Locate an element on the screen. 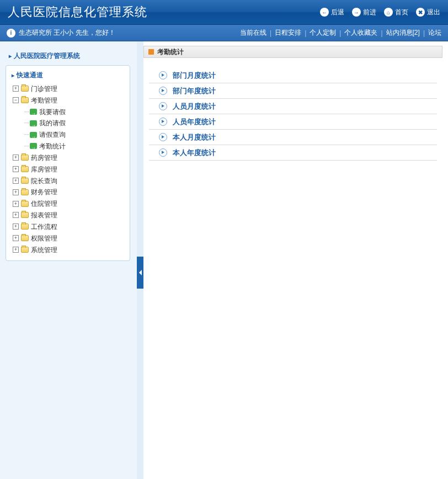 This screenshot has height=479, width=448. sublink-custom: 个人定制 is located at coordinates (323, 33).